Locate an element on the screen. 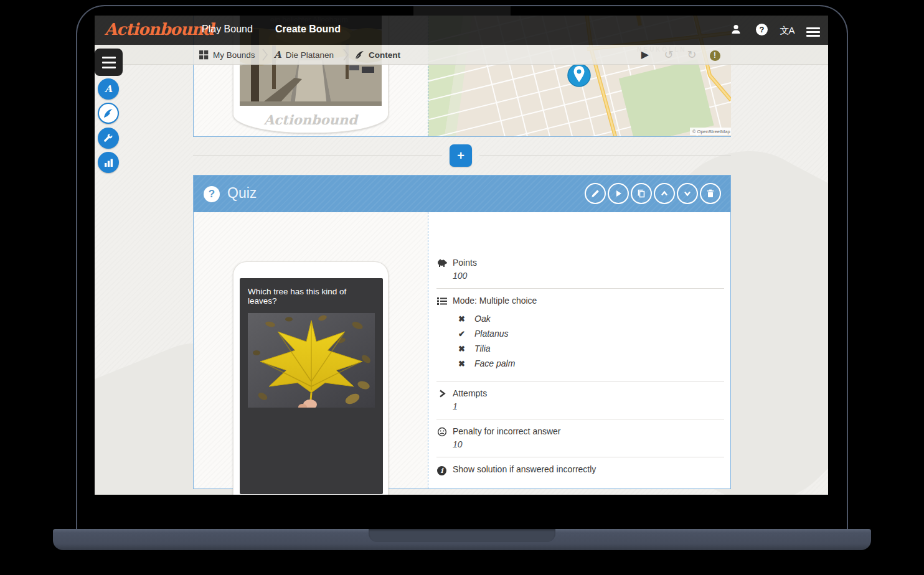 The image size is (924, 575). sidebar-item-bound: A is located at coordinates (108, 89).